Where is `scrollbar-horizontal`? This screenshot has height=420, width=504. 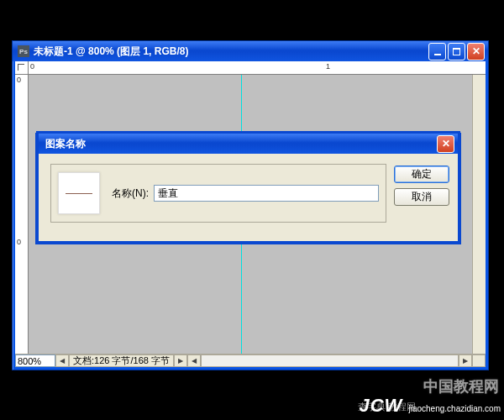 scrollbar-horizontal is located at coordinates (329, 361).